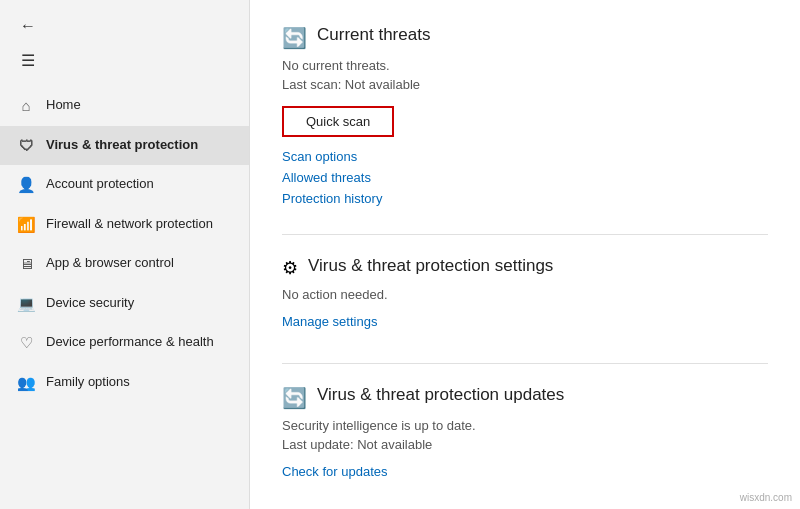 The width and height of the screenshot is (800, 509). Describe the element at coordinates (294, 38) in the screenshot. I see `current-threats-icon: 🔄` at that location.